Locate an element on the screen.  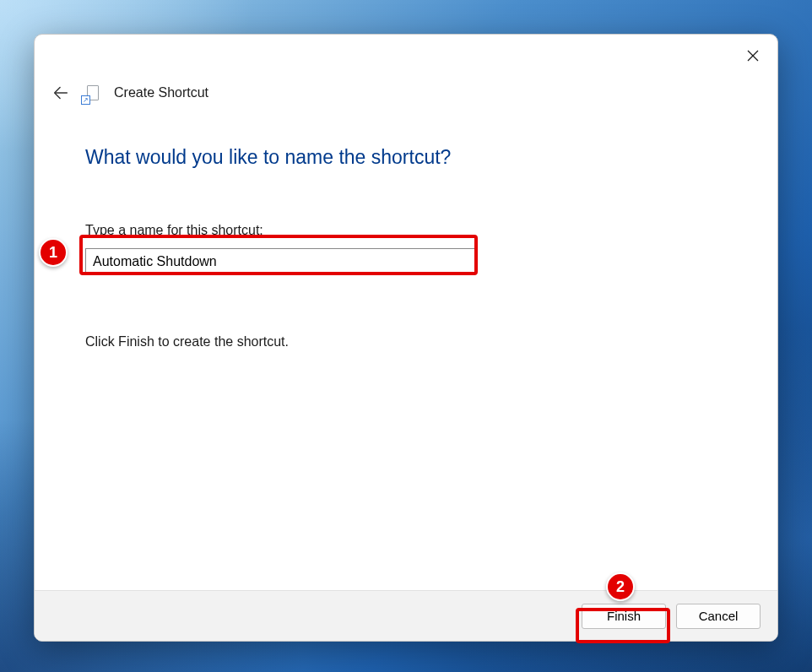
shortcut-icon: ↗ is located at coordinates (93, 93).